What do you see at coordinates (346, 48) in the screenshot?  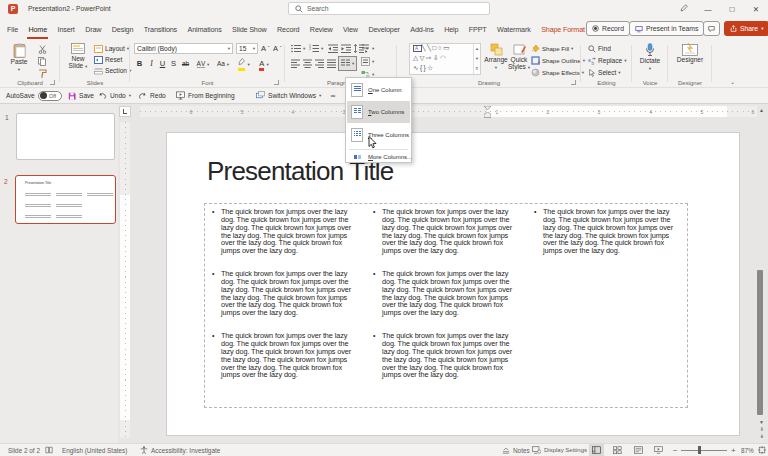 I see `increase-indent-button` at bounding box center [346, 48].